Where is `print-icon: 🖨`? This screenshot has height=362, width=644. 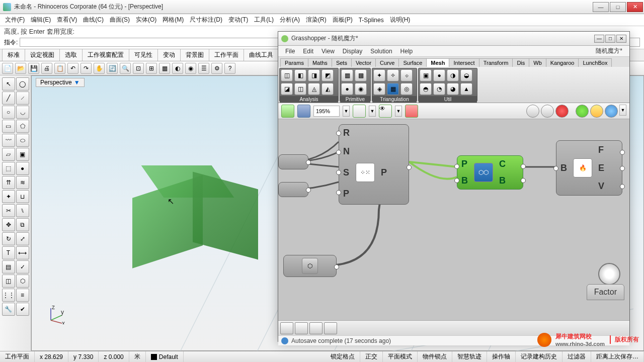
print-icon: 🖨 is located at coordinates (47, 68).